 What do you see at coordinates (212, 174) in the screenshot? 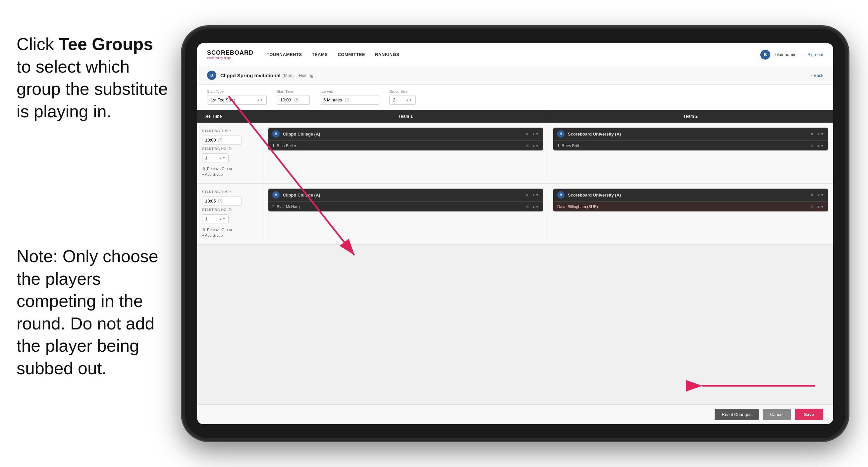
I see `add-group-label-1: + Add Group` at bounding box center [212, 174].